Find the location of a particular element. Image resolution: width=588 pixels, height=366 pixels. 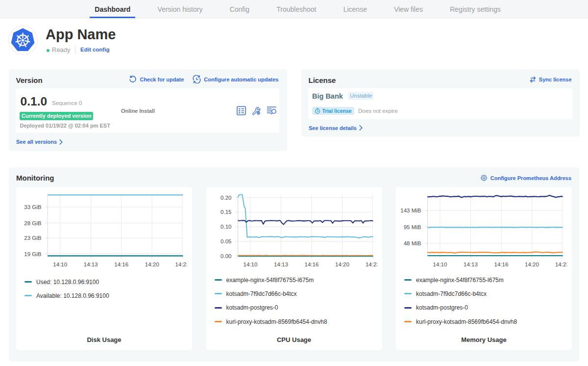

svg-text: 0.05 is located at coordinates (226, 241).